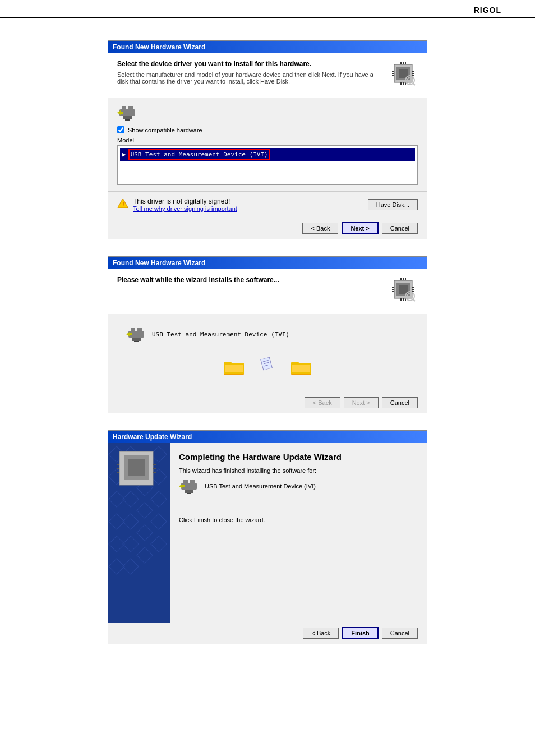 The width and height of the screenshot is (535, 756). What do you see at coordinates (159, 47) in the screenshot?
I see `dialog1-title: Found New Hardware Wizard` at bounding box center [159, 47].